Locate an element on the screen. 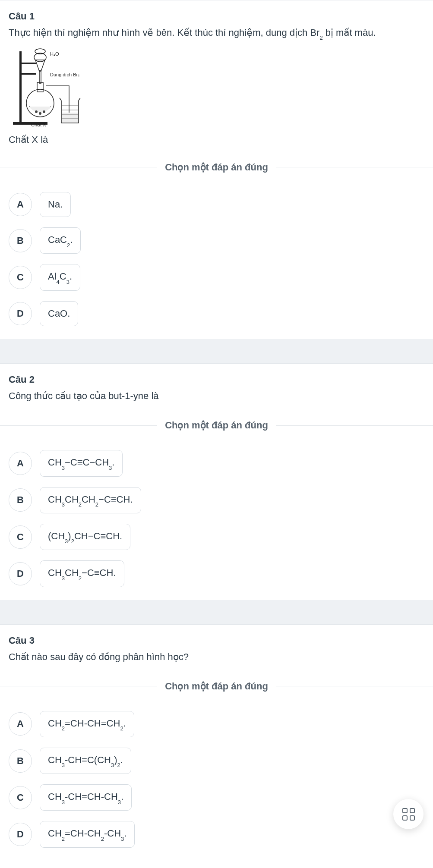 The width and height of the screenshot is (433, 868). experiment-diagram: H₂O Dung dịch Br₂ Chất X is located at coordinates (50, 86).